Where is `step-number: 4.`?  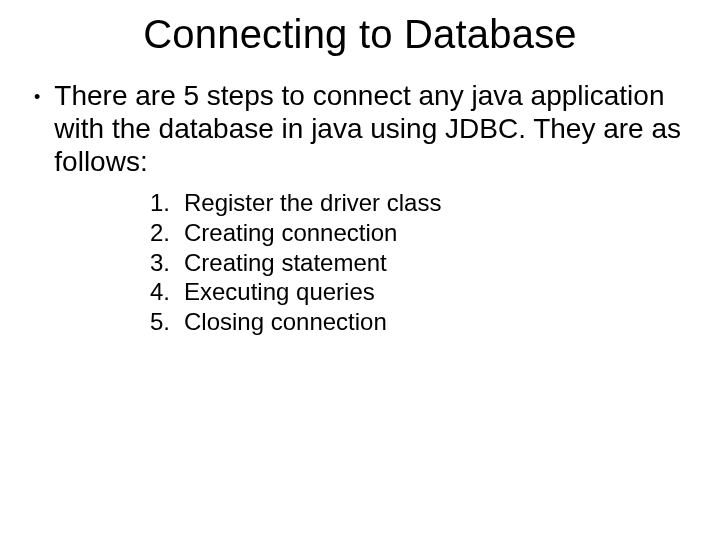 step-number: 4. is located at coordinates (155, 292).